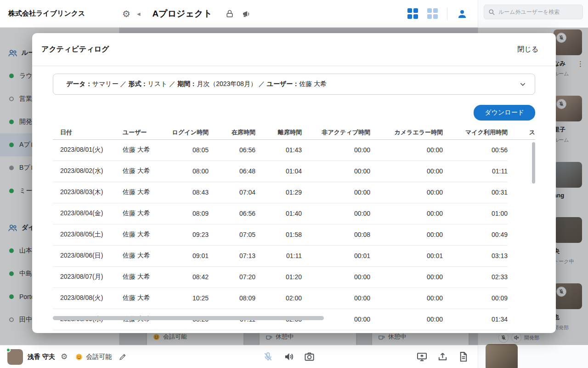  Describe the element at coordinates (515, 356) in the screenshot. I see `user-card` at that location.